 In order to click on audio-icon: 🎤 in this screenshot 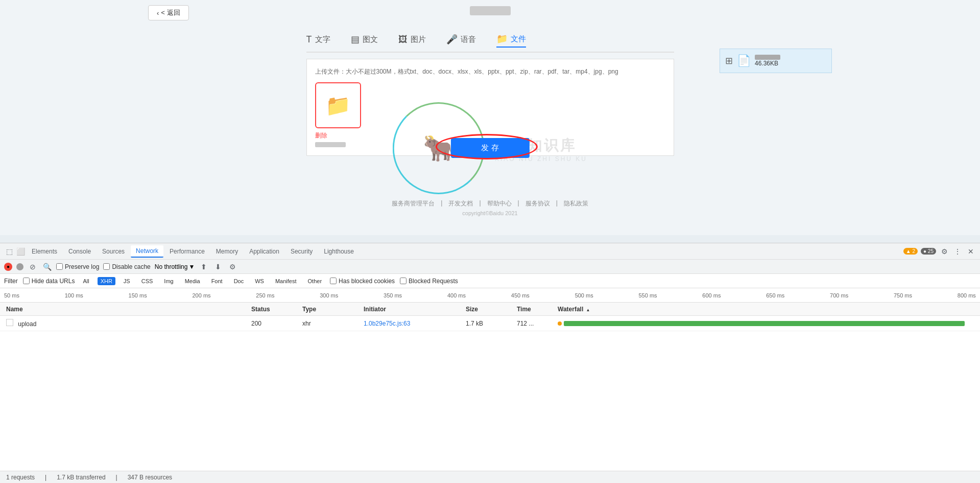, I will do `click(452, 39)`.